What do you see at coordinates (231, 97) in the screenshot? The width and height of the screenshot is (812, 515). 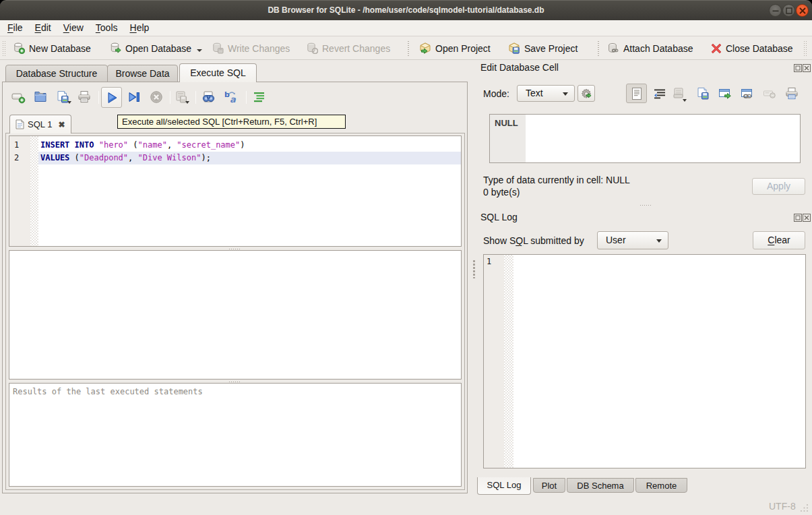 I see `format-letters-icon: b a` at bounding box center [231, 97].